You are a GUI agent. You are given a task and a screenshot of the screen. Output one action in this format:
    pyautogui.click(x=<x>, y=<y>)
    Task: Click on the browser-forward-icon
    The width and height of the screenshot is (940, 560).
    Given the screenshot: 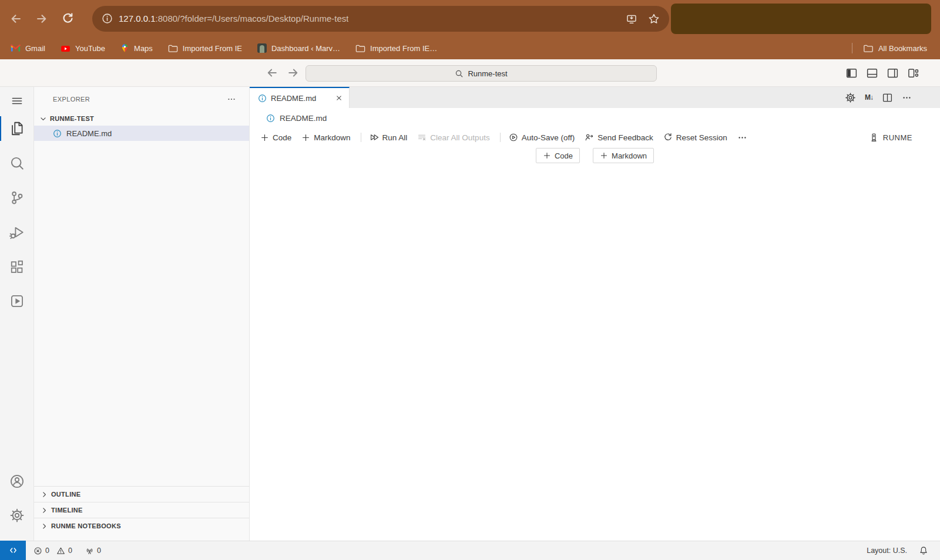 What is the action you would take?
    pyautogui.click(x=42, y=19)
    